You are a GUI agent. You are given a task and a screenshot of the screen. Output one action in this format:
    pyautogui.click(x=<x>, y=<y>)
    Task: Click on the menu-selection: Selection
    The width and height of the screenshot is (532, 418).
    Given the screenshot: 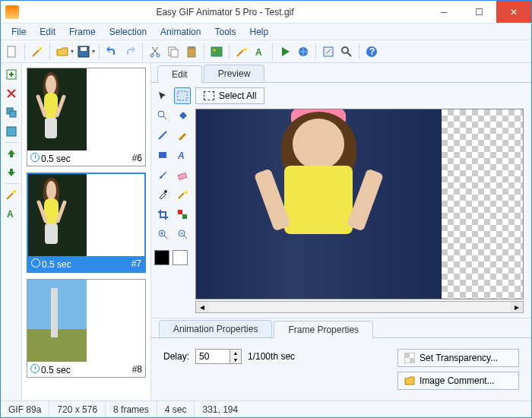 What is the action you would take?
    pyautogui.click(x=128, y=32)
    